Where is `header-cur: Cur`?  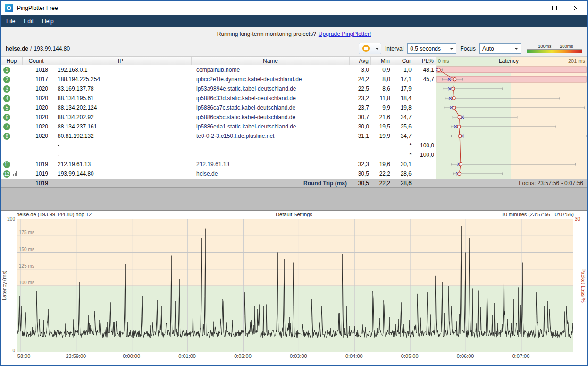 header-cur: Cur is located at coordinates (403, 60).